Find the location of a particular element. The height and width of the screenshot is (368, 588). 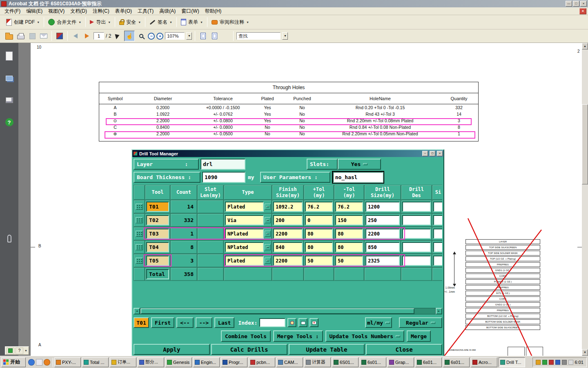

layers-panel-button is located at coordinates (9, 78).